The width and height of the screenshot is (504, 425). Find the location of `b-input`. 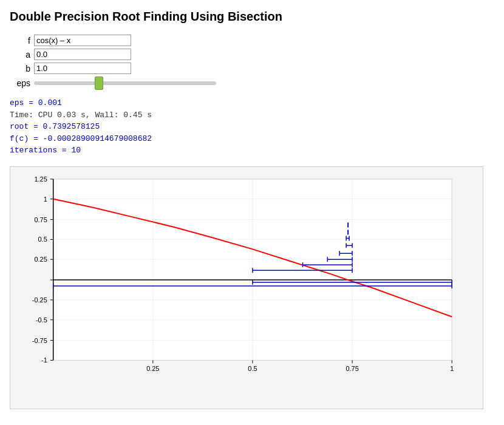

b-input is located at coordinates (83, 68).